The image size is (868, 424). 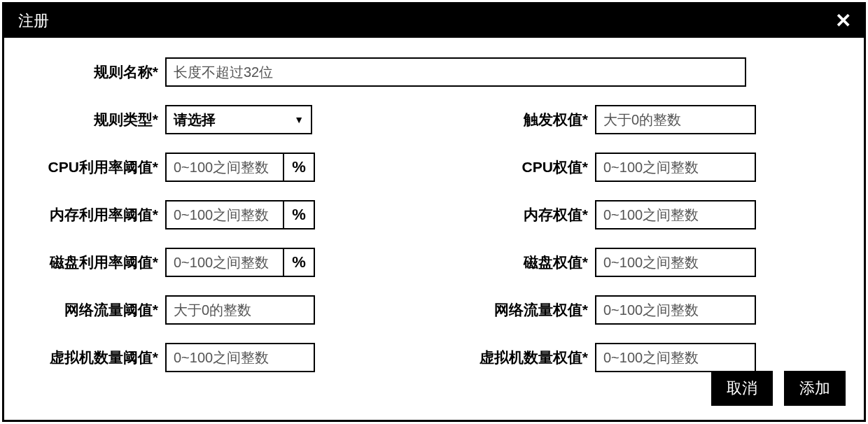 What do you see at coordinates (99, 310) in the screenshot?
I see `net-threshold-label: 网络流量阈值*` at bounding box center [99, 310].